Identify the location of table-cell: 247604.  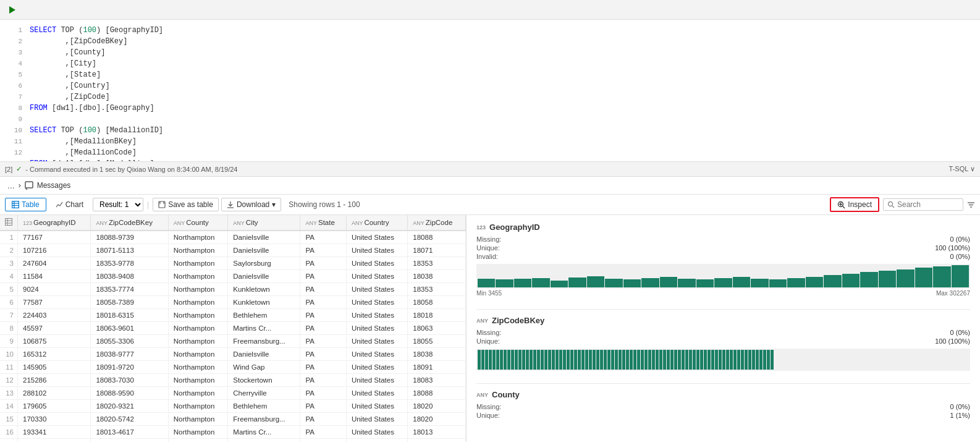
(54, 263).